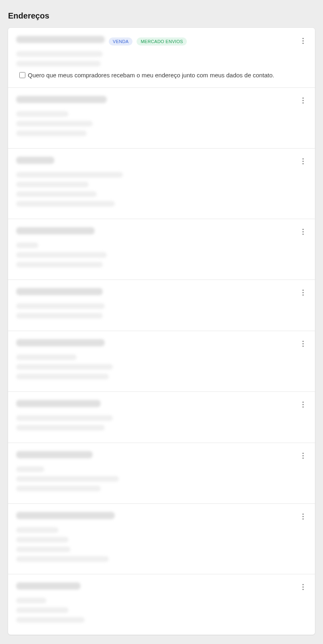  What do you see at coordinates (155, 75) in the screenshot?
I see `consent-row: Quero que meus compradores recebam o meu…` at bounding box center [155, 75].